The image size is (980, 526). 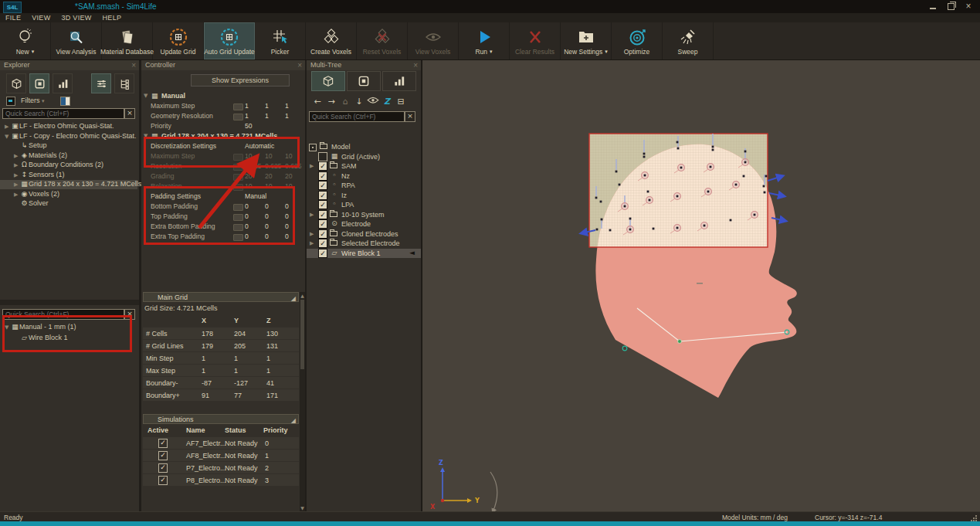 What do you see at coordinates (303, 295) in the screenshot?
I see `scroll-up-icon: ▲` at bounding box center [303, 295].